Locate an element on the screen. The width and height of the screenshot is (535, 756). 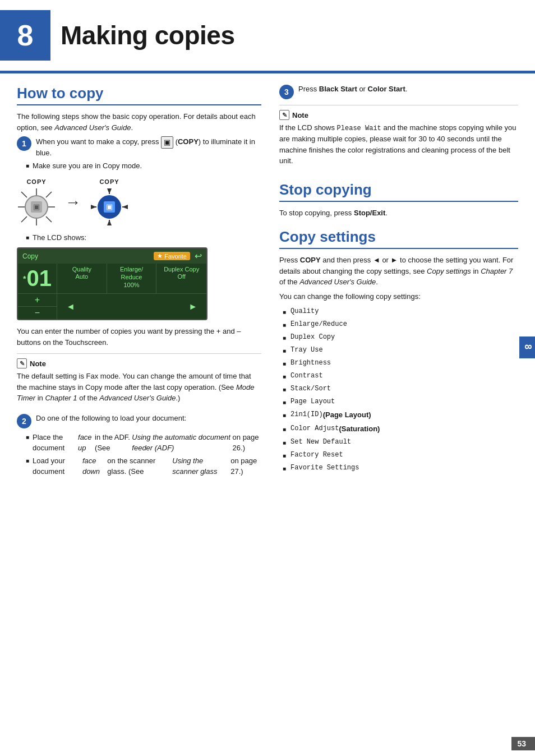
lcd-right-arrow: ► is located at coordinates (193, 307).